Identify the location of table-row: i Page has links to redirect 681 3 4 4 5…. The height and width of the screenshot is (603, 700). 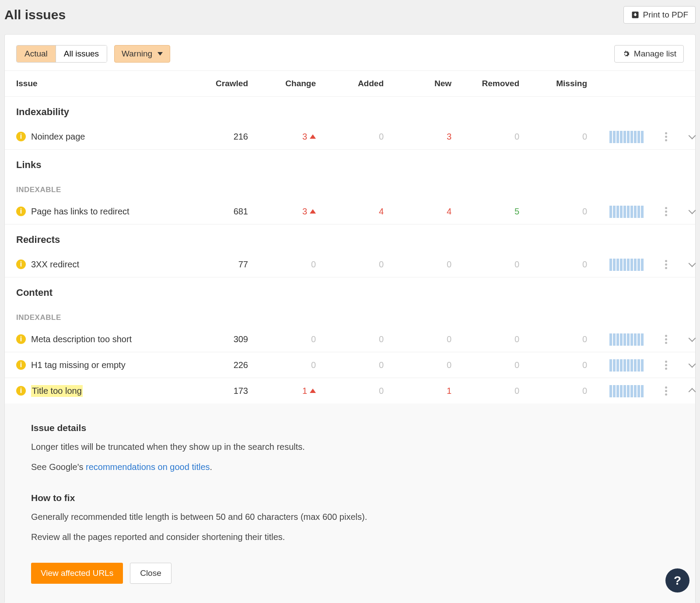
(350, 212).